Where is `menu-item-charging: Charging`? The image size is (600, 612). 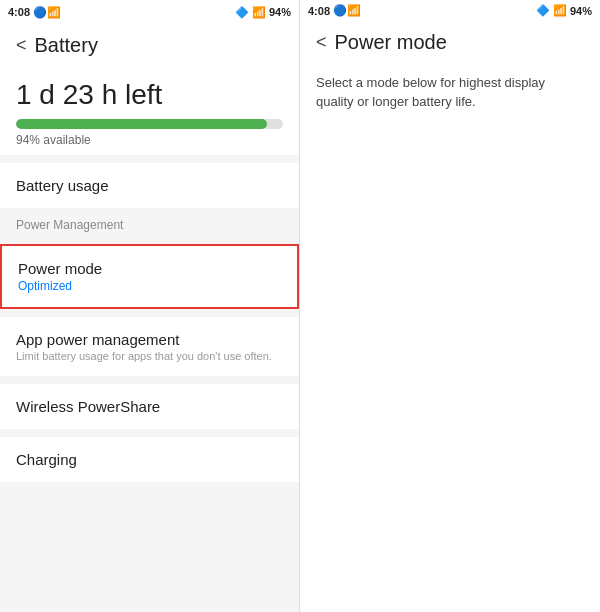 menu-item-charging: Charging is located at coordinates (150, 460).